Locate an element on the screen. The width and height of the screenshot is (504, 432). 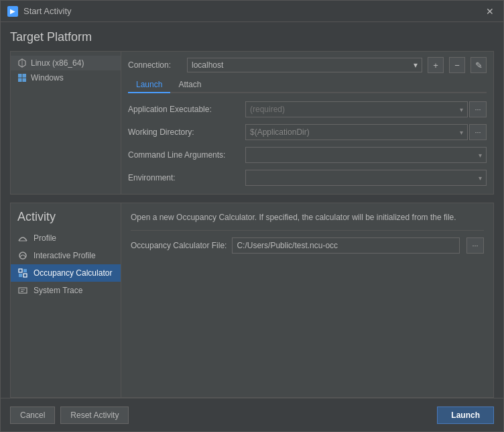
activity-item-occupancy-calculator: Occupancy Calculator is located at coordinates (66, 273).